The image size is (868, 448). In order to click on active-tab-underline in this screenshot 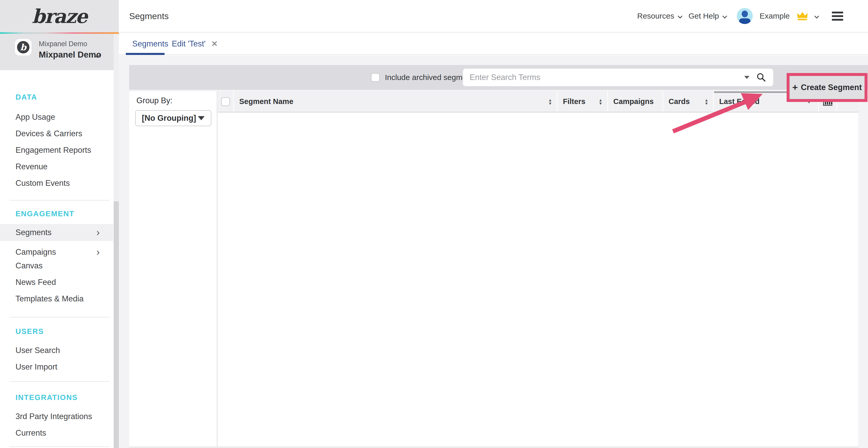, I will do `click(145, 54)`.